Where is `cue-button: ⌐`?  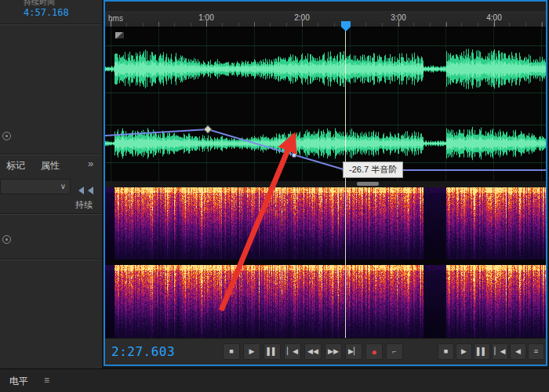
cue-button: ⌐ is located at coordinates (394, 351).